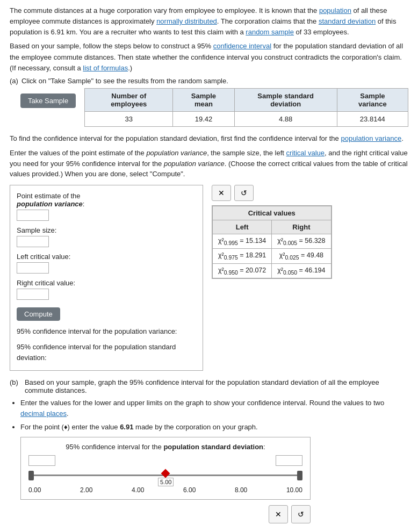 The width and height of the screenshot is (418, 532). What do you see at coordinates (294, 490) in the screenshot?
I see `x-label-10: 10.00` at bounding box center [294, 490].